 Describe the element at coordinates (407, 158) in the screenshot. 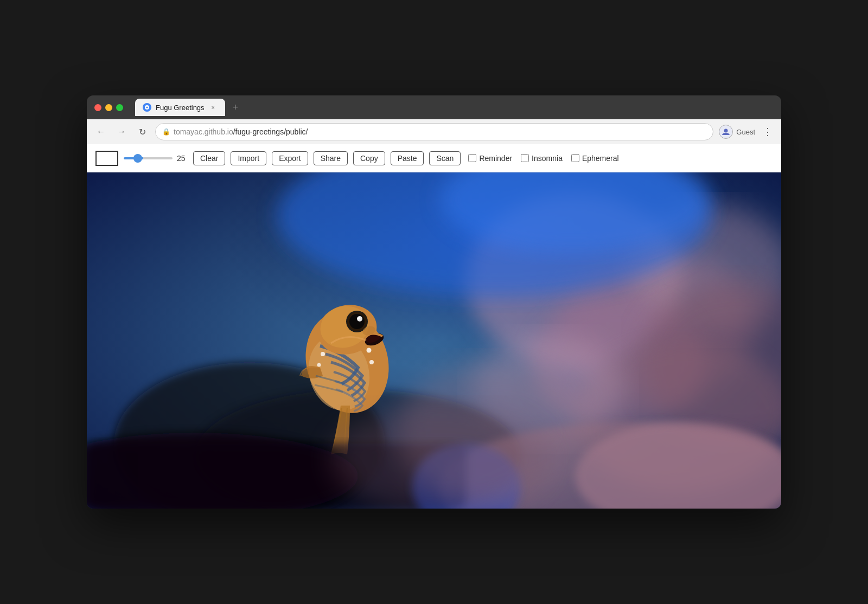

I see `paste-button: Paste` at that location.